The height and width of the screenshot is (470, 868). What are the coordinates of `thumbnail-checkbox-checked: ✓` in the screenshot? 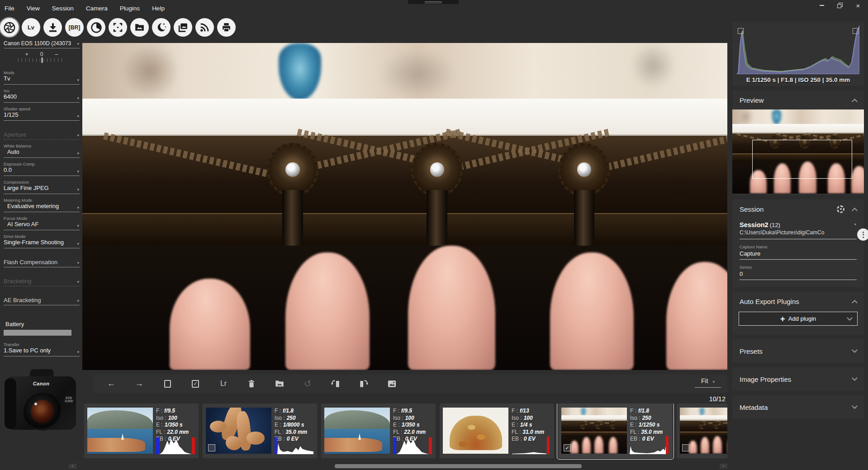 It's located at (567, 448).